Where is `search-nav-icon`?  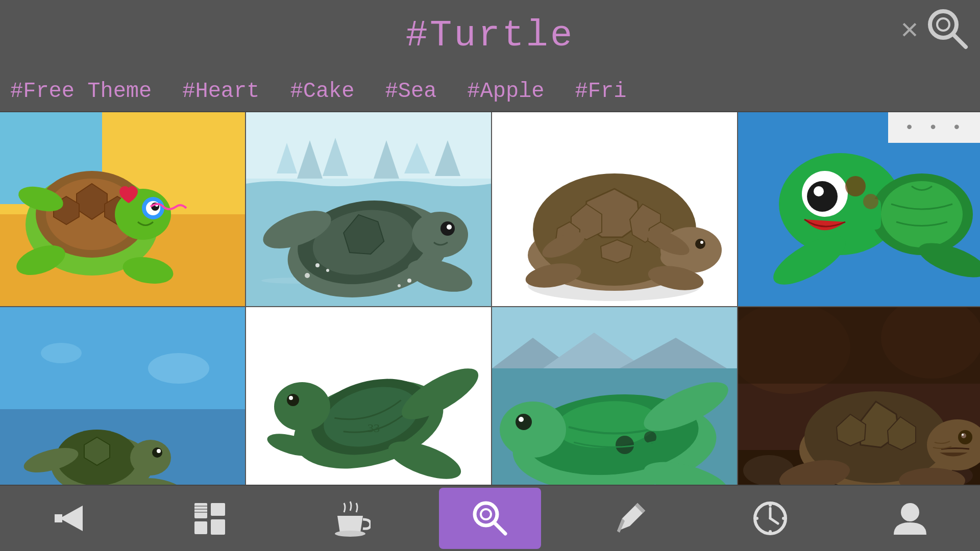 search-nav-icon is located at coordinates (490, 518).